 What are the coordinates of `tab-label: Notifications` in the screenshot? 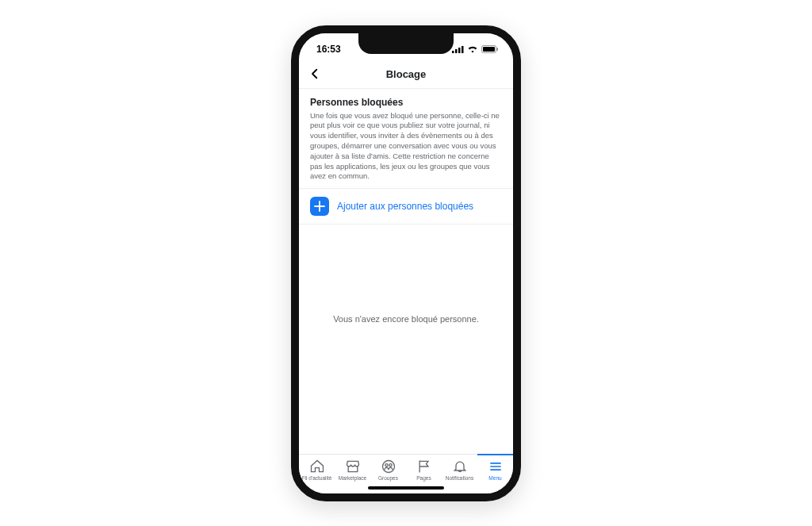 It's located at (460, 479).